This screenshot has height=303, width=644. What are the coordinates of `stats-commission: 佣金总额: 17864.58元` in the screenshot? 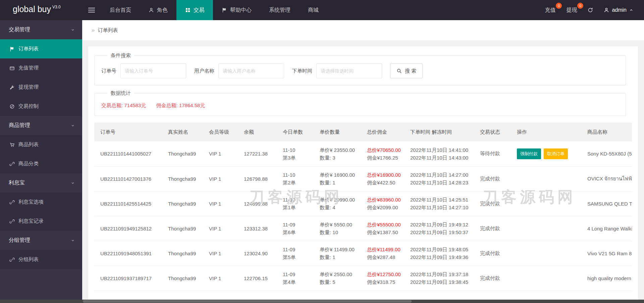 It's located at (181, 105).